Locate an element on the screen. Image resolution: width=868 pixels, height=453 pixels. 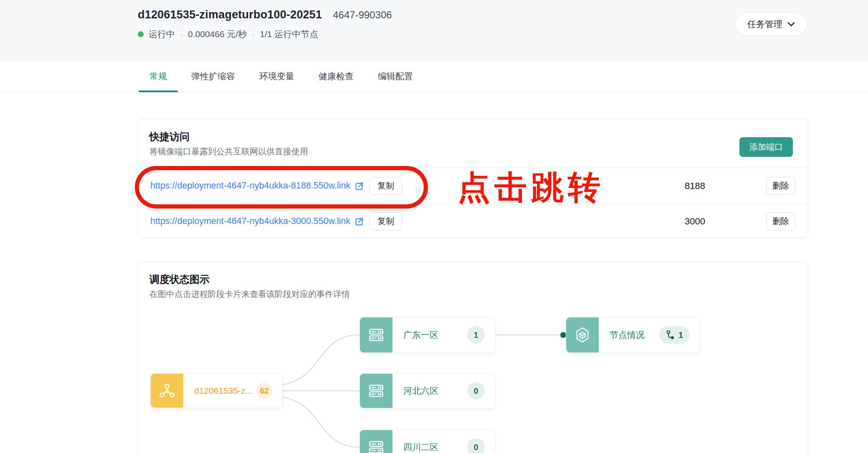
node-status-count: 1 is located at coordinates (681, 335).